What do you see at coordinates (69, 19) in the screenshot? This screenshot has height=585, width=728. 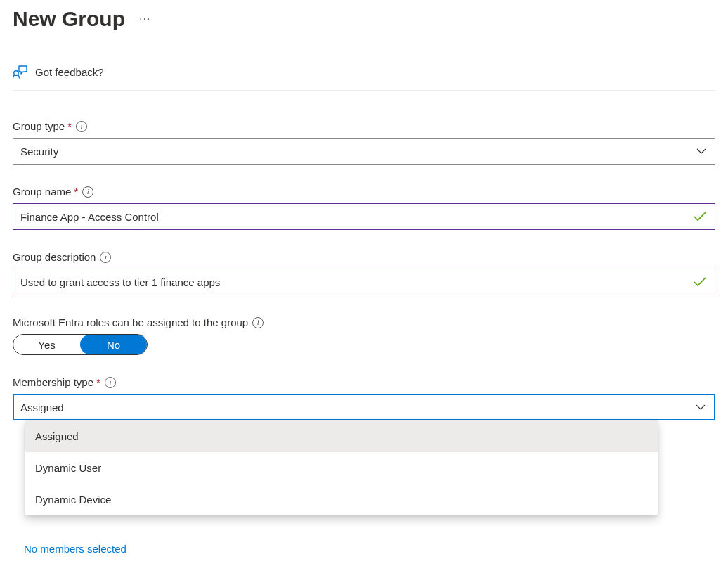 I see `page-title: New Group` at bounding box center [69, 19].